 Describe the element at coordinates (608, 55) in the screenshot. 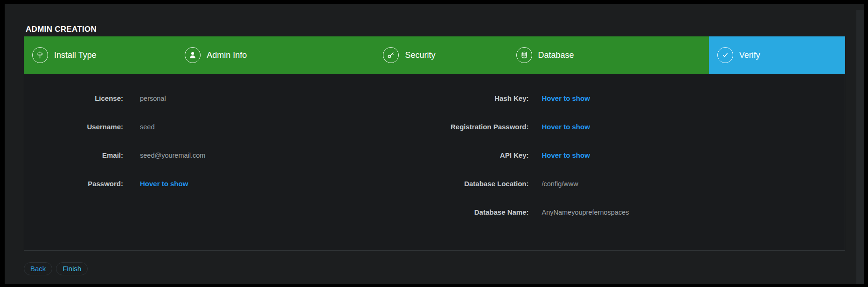

I see `step-database: Database` at that location.